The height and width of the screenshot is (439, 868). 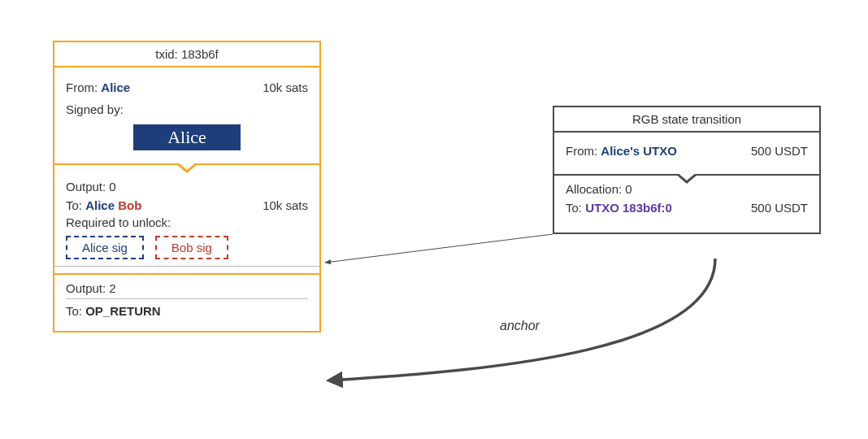 What do you see at coordinates (130, 205) in the screenshot?
I see `output0-to-bob: Bob` at bounding box center [130, 205].